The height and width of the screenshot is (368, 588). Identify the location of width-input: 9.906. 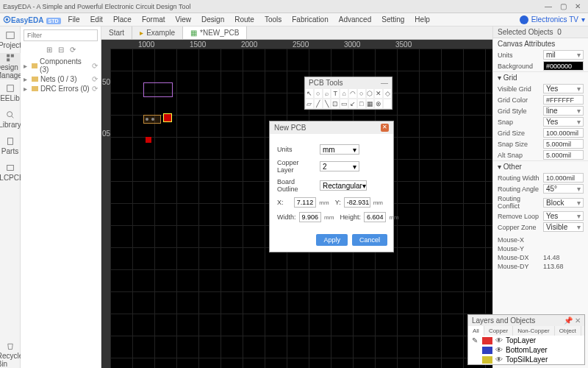
(310, 217).